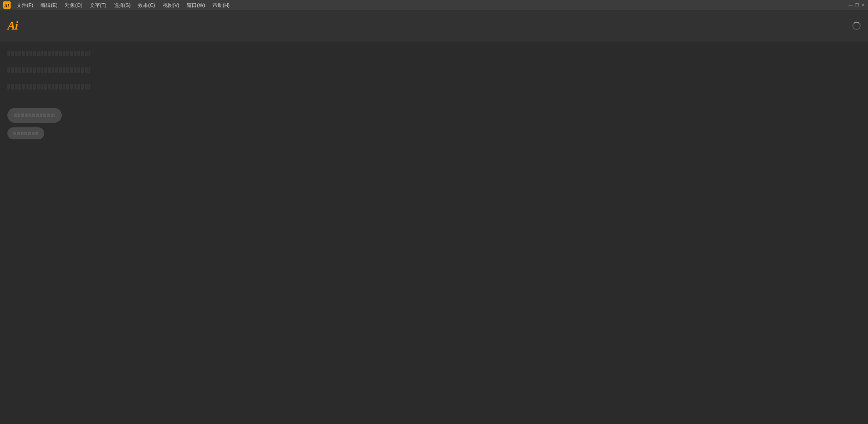 This screenshot has width=868, height=424. Describe the element at coordinates (51, 124) in the screenshot. I see `button-group` at that location.